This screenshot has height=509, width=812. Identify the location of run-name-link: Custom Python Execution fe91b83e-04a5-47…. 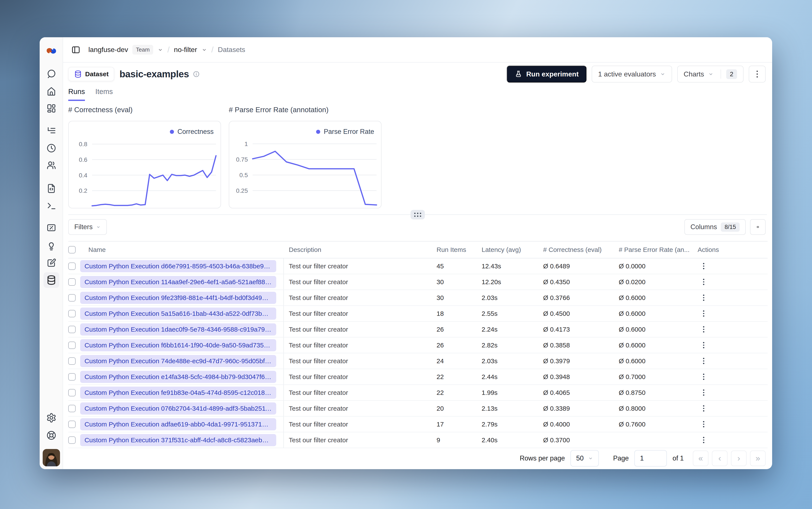
(178, 393).